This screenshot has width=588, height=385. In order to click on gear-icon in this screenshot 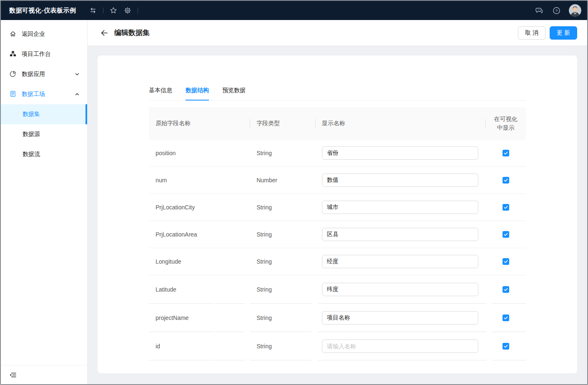, I will do `click(128, 10)`.